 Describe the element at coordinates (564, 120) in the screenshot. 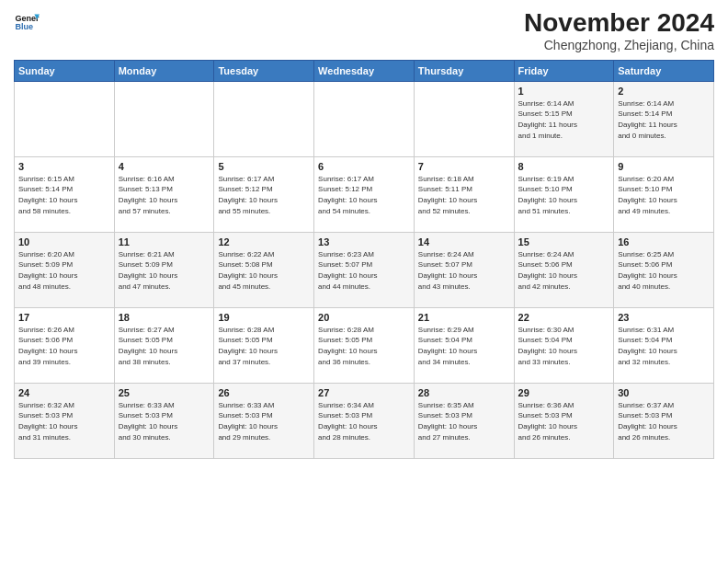

I see `day-info: Sunrise: 6:14 AM Sunset: 5:15 PM Dayligh…` at that location.